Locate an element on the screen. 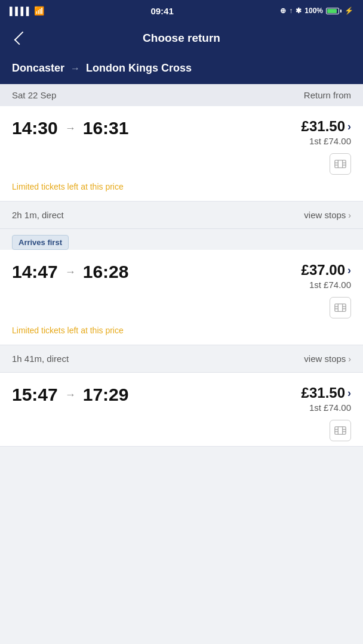 The image size is (363, 644). status-left: ▌▌▌▌ 📶 is located at coordinates (27, 11).